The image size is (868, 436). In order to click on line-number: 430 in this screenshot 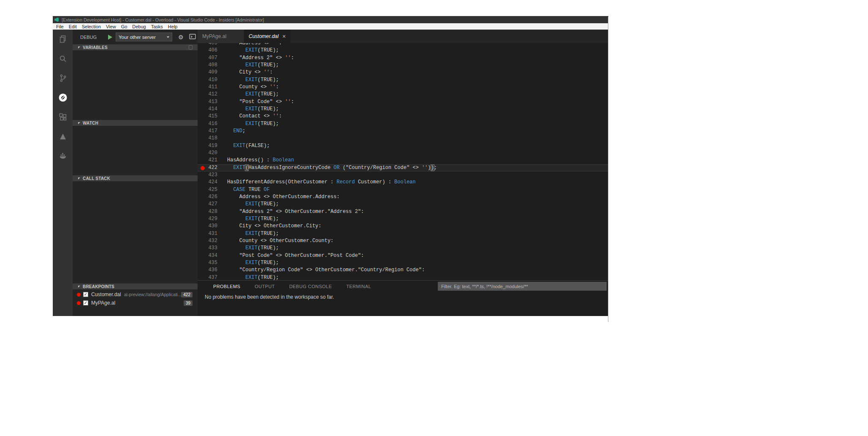, I will do `click(208, 226)`.